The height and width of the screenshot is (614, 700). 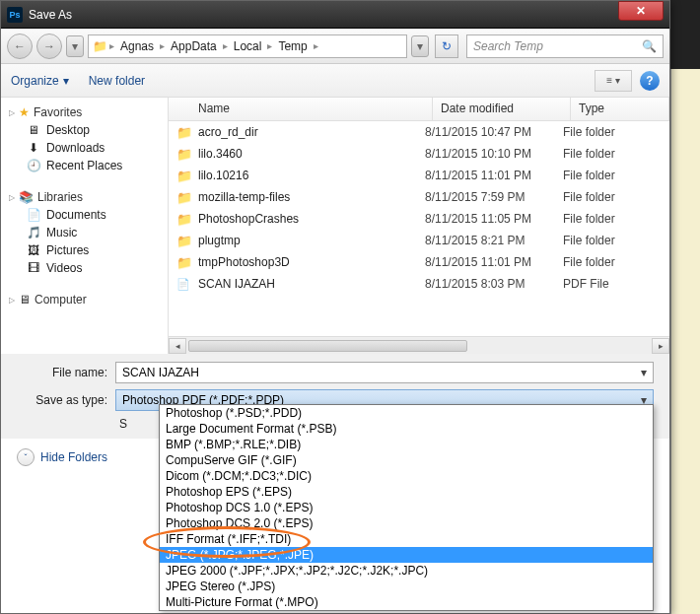 What do you see at coordinates (75, 148) in the screenshot?
I see `sidebar-item-label: Downloads` at bounding box center [75, 148].